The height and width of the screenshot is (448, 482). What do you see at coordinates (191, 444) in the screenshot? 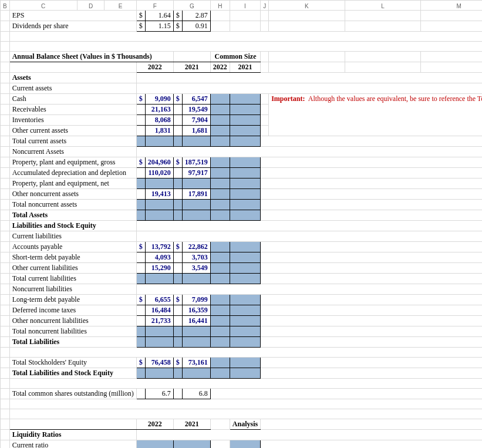
I see `current-ratio-2021` at bounding box center [191, 444].